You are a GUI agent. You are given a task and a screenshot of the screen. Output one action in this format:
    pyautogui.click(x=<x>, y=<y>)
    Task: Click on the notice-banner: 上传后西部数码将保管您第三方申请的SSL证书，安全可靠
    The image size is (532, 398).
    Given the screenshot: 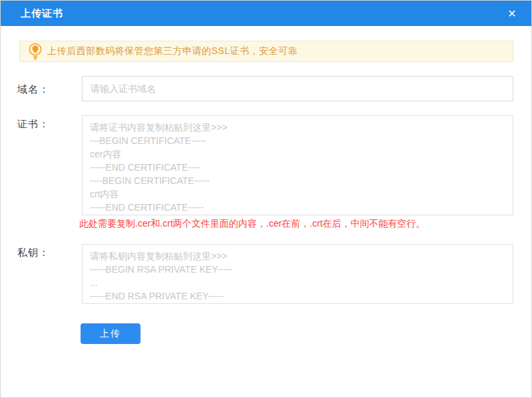 What is the action you would take?
    pyautogui.click(x=266, y=51)
    